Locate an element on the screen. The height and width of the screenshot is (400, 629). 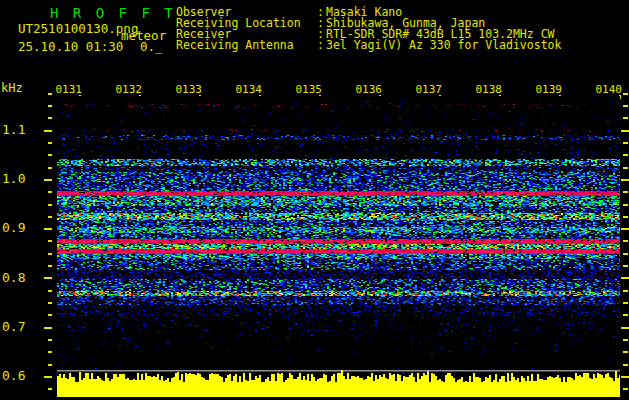
info-label: Receiving Antenna is located at coordinates (235, 45).